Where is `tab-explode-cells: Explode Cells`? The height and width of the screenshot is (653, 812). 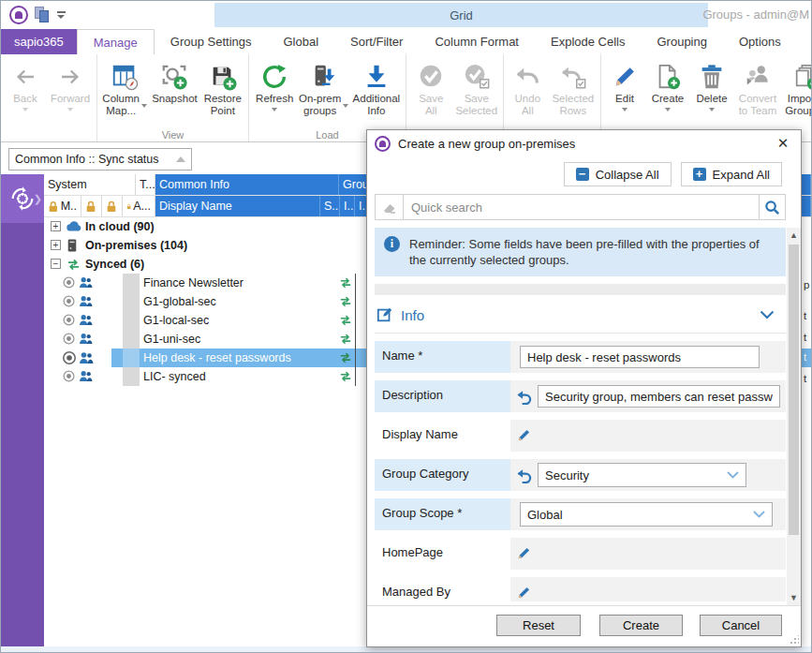
tab-explode-cells: Explode Cells is located at coordinates (588, 41).